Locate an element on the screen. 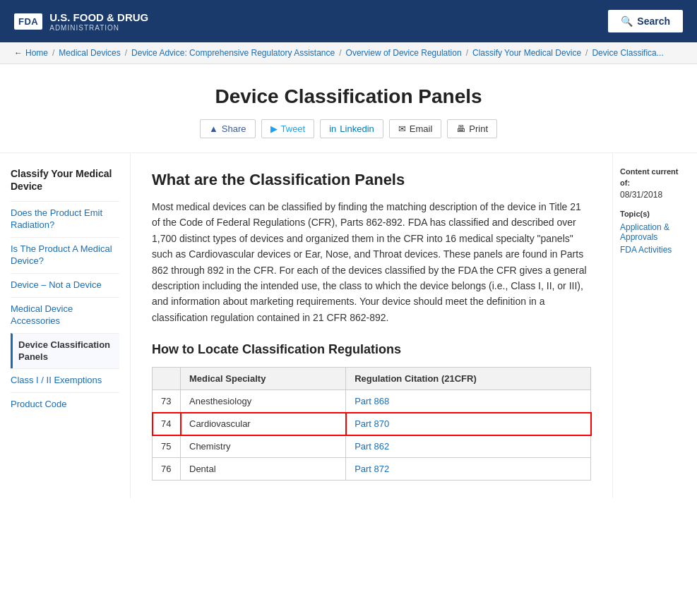 This screenshot has width=697, height=616. share-bar: ▲ Share ▶ Tweet in Linkedin ✉ Email 🖶 Pr… is located at coordinates (349, 128).